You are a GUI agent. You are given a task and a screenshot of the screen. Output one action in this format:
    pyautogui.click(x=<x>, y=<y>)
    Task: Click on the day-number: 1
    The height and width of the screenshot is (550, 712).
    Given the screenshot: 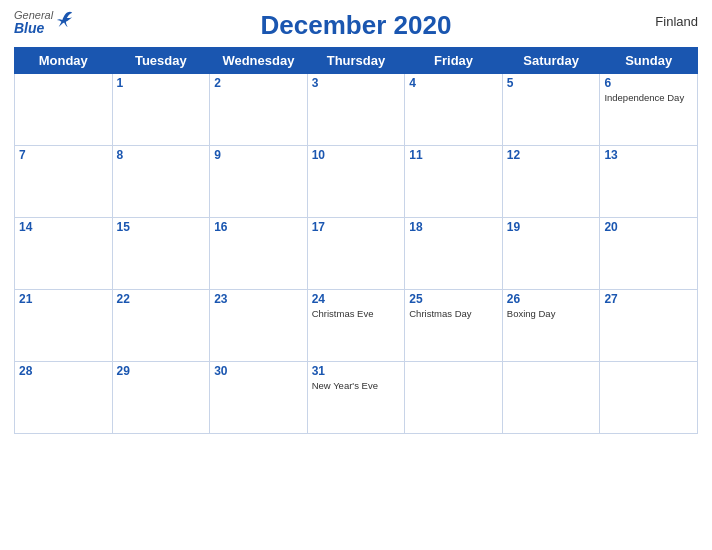 What is the action you would take?
    pyautogui.click(x=162, y=83)
    